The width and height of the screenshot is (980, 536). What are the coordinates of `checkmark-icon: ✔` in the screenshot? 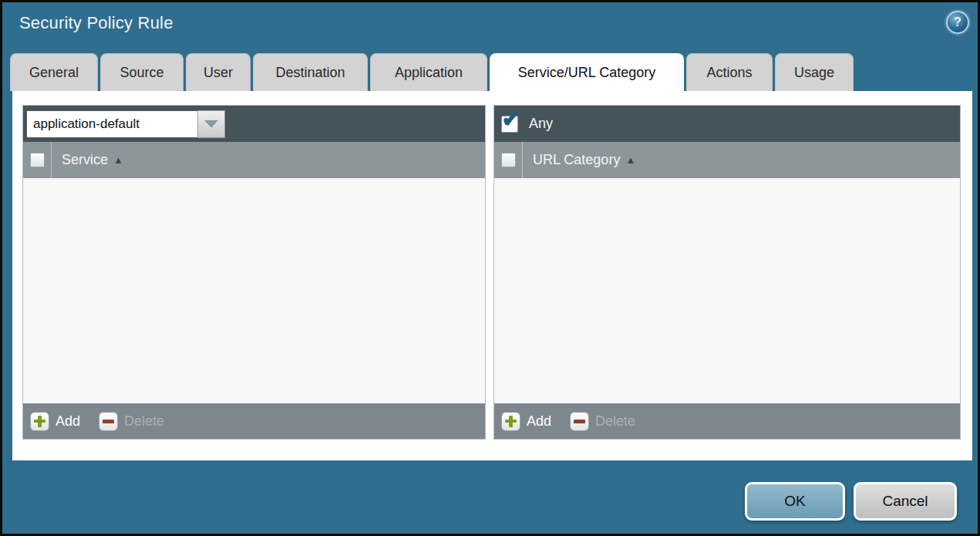 It's located at (510, 120).